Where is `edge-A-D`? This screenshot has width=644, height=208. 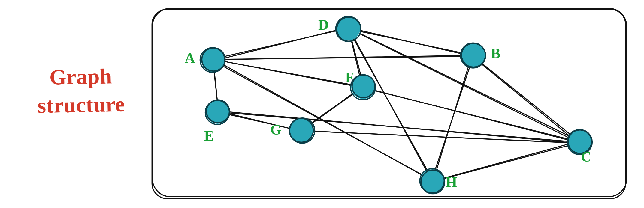 edge-A-D is located at coordinates (281, 43).